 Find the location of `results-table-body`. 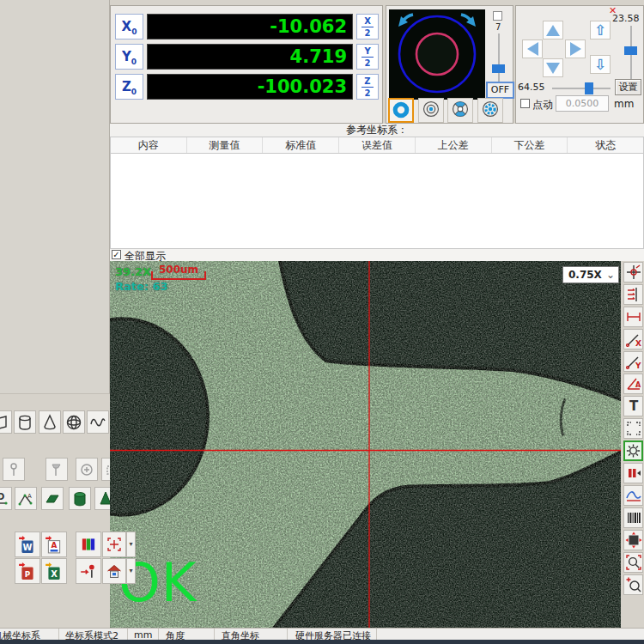

results-table-body is located at coordinates (377, 201).